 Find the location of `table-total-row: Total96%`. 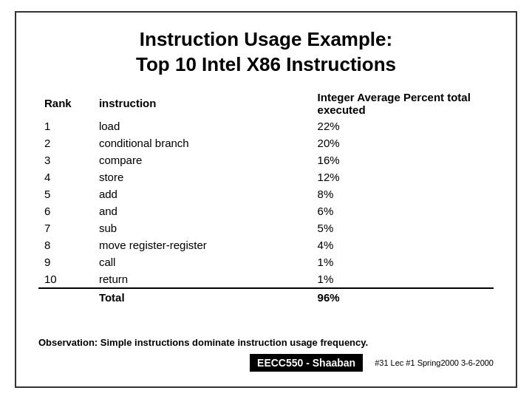

table-total-row: Total96% is located at coordinates (266, 297).